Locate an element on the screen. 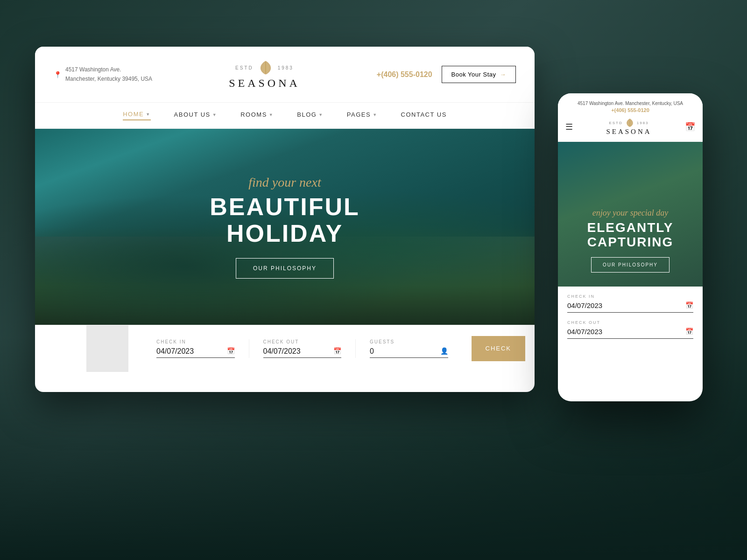  checkout-value: 04/07/2023 is located at coordinates (282, 351).